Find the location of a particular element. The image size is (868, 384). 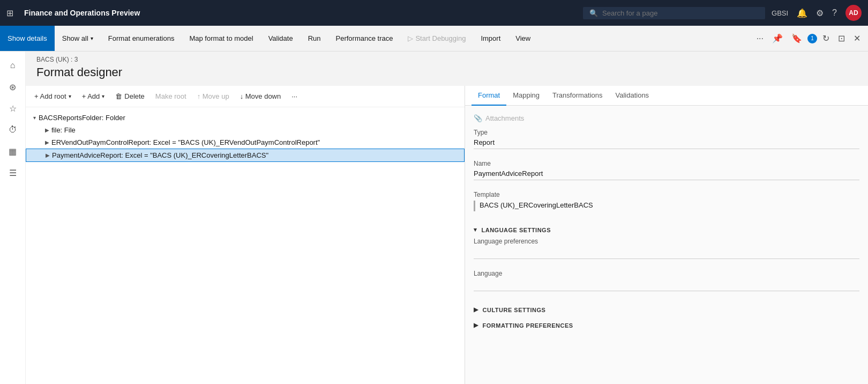

language-settings-label: LANGUAGE SETTINGS is located at coordinates (517, 230).